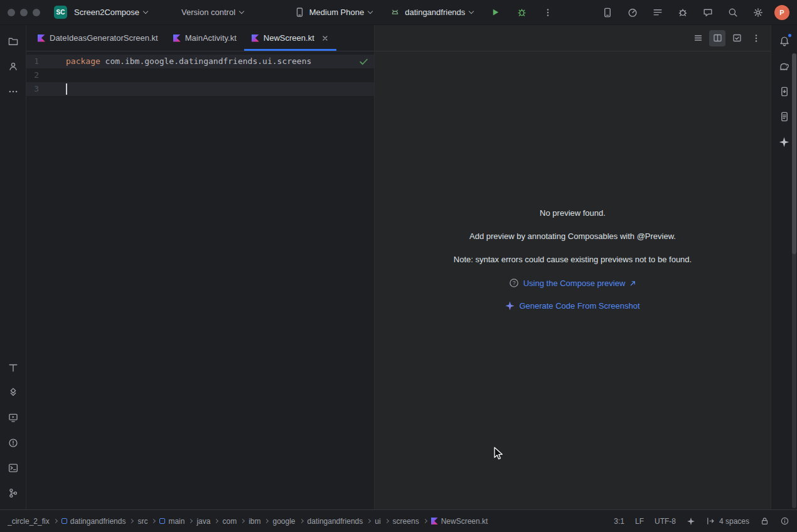 This screenshot has height=532, width=797. I want to click on breadcrumb-item: screens, so click(406, 521).